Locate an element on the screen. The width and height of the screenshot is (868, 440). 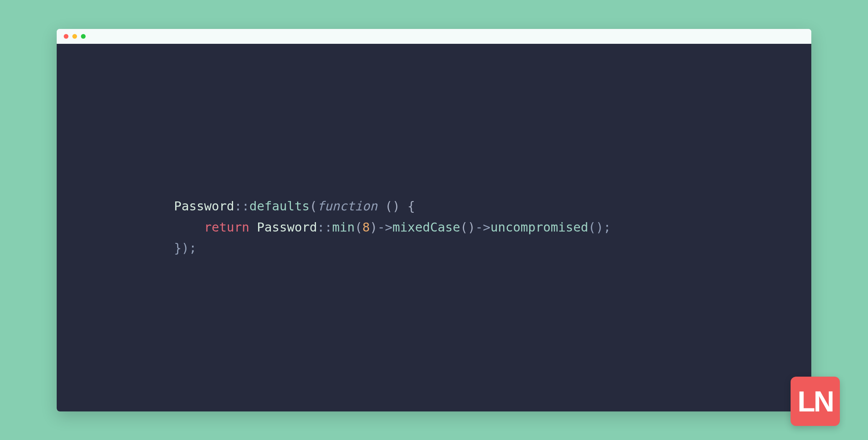
token-brace: () { is located at coordinates (396, 206).